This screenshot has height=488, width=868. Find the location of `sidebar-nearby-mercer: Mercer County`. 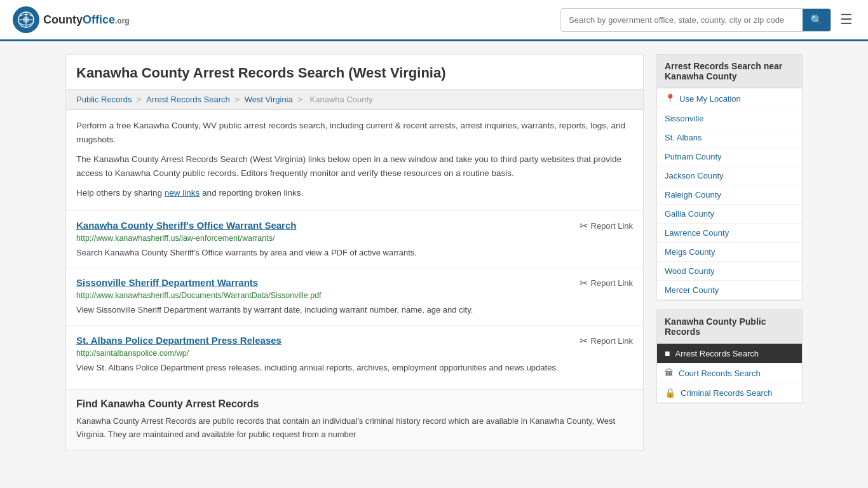

sidebar-nearby-mercer: Mercer County is located at coordinates (729, 290).